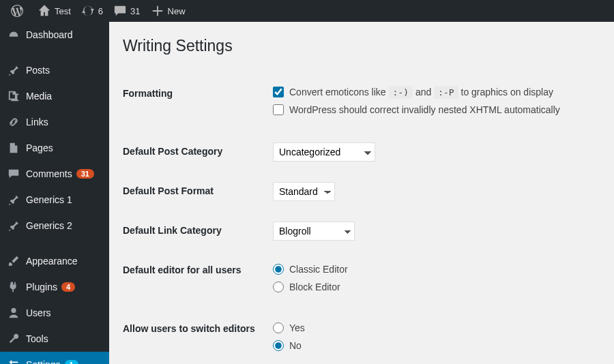 The height and width of the screenshot is (364, 614). Describe the element at coordinates (278, 269) in the screenshot. I see `radio-classic-input` at that location.